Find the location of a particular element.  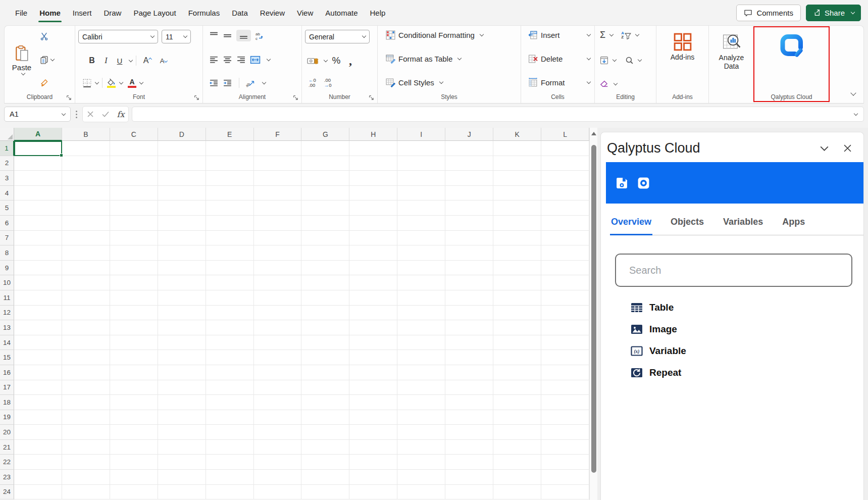

cell-F11 is located at coordinates (278, 298).